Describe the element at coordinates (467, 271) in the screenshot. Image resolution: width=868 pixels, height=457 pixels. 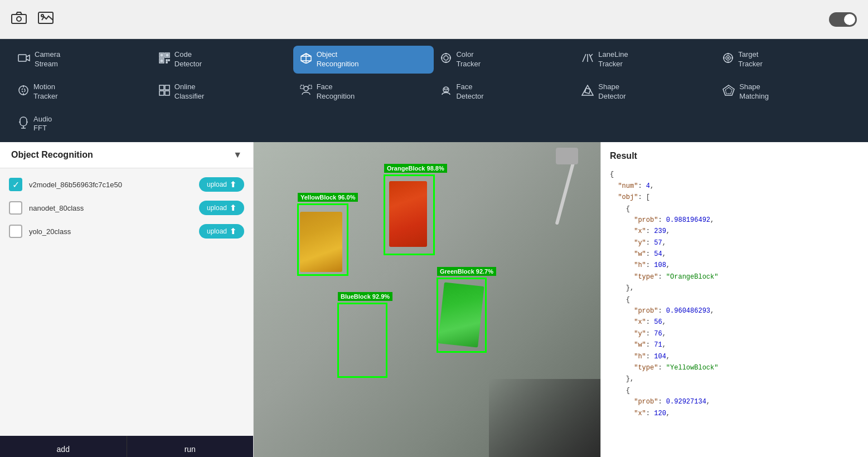
I see `green-detection-label: GreenBlock 92.7%` at that location.